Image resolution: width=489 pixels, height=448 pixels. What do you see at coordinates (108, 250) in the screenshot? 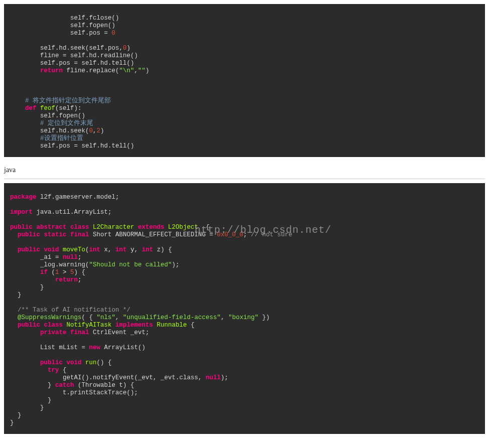
I see `code-text: x,` at bounding box center [108, 250].